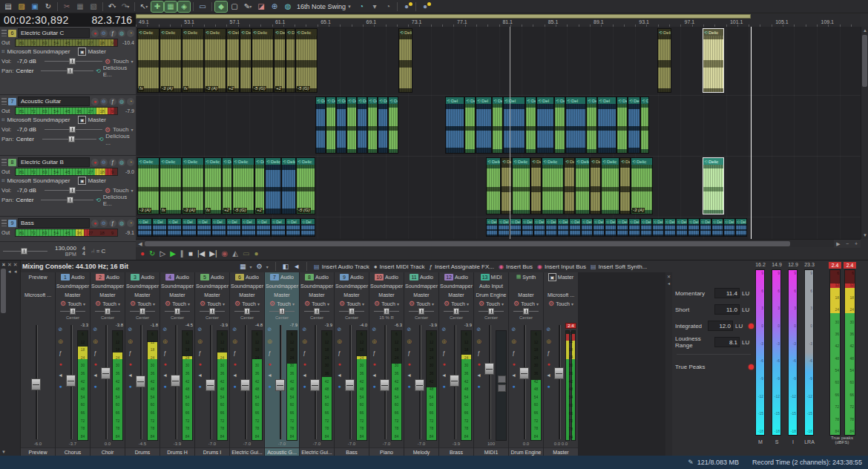  Describe the element at coordinates (120, 140) in the screenshot. I see `plugin-name: Delicious ...` at that location.